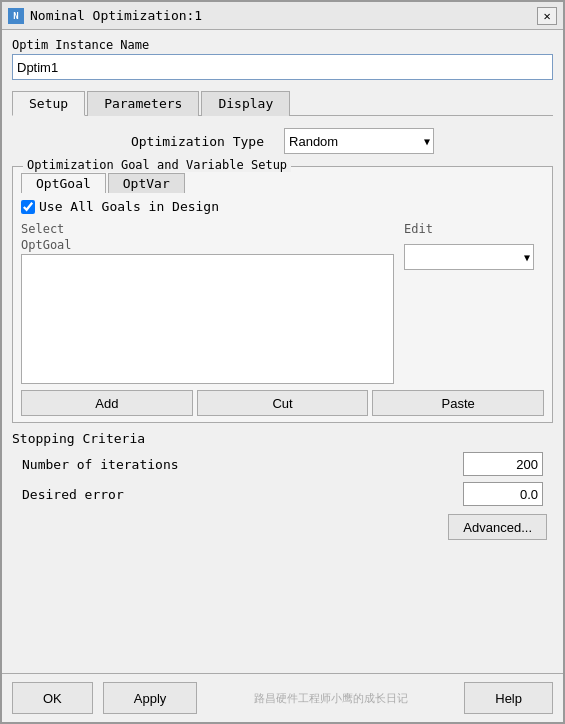 This screenshot has height=724, width=565. I want to click on action-btn-row: Add Cut Paste, so click(282, 403).